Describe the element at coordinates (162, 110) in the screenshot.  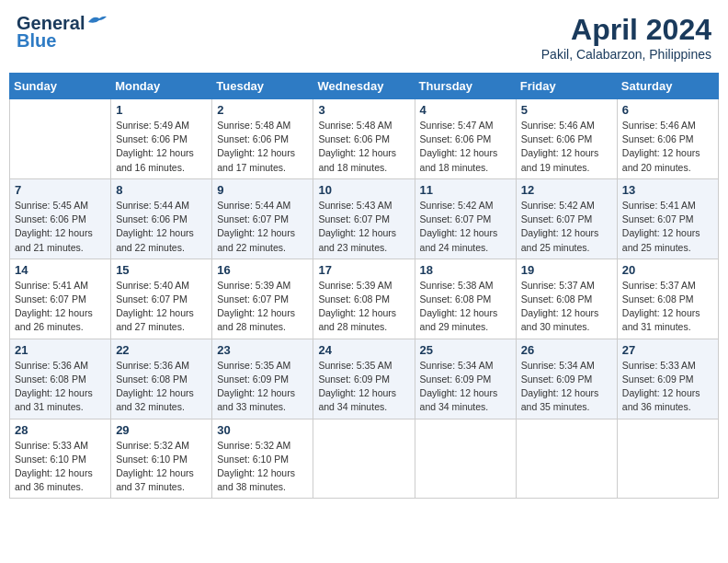
I see `day-number: 1` at that location.